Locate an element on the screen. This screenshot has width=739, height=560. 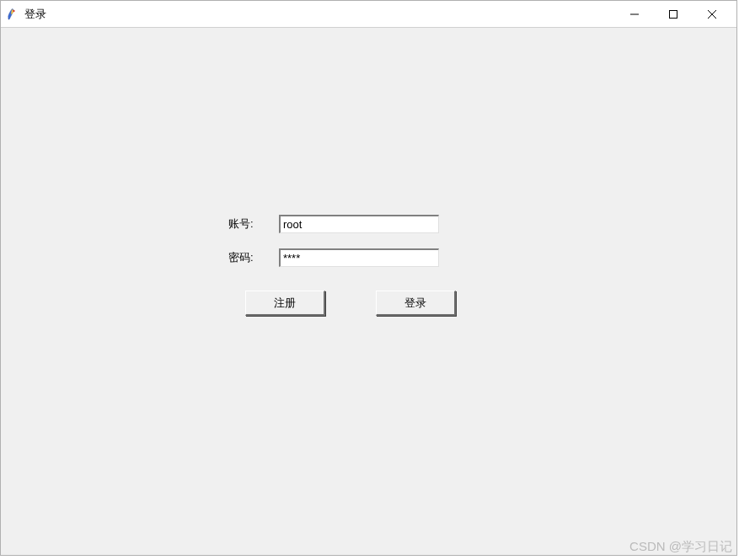
register-button: 注册 is located at coordinates (285, 303).